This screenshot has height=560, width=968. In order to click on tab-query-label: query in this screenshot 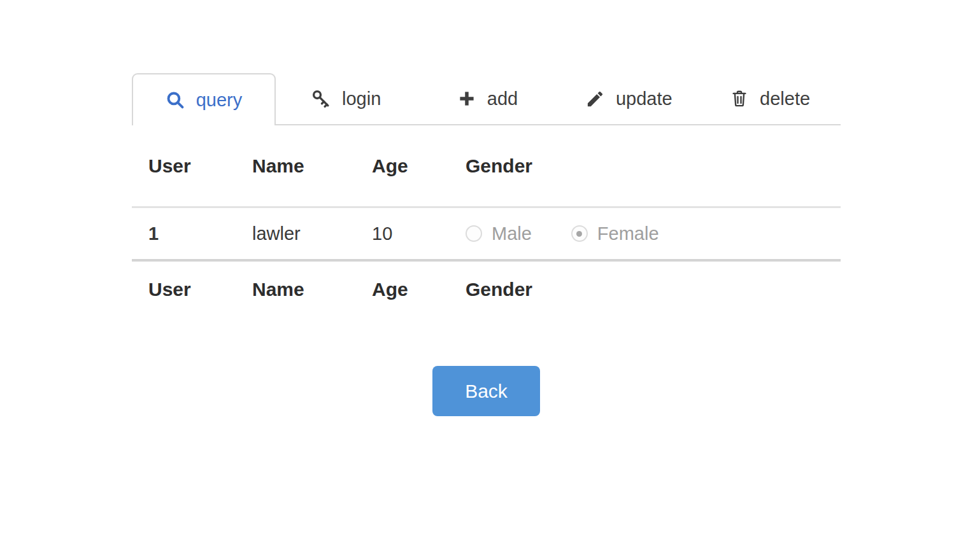, I will do `click(219, 101)`.